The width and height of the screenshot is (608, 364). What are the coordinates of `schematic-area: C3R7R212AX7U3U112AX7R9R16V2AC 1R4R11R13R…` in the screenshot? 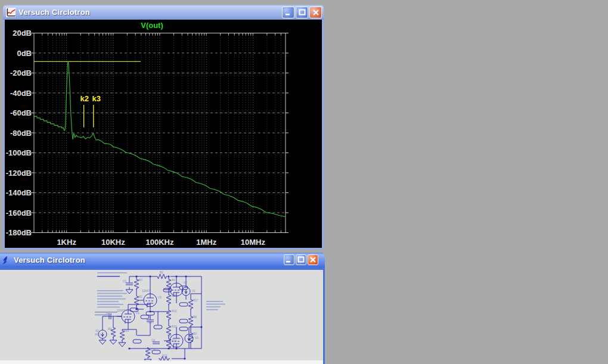 It's located at (162, 317).